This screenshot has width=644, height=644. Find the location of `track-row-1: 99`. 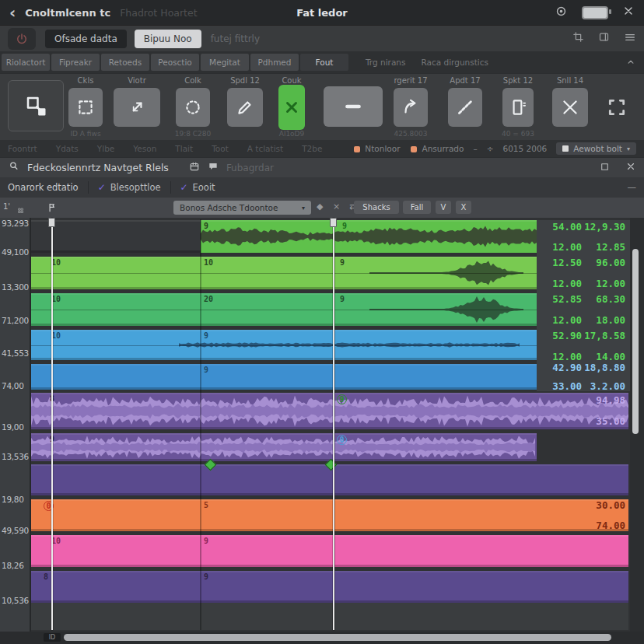

track-row-1: 99 is located at coordinates (284, 236).